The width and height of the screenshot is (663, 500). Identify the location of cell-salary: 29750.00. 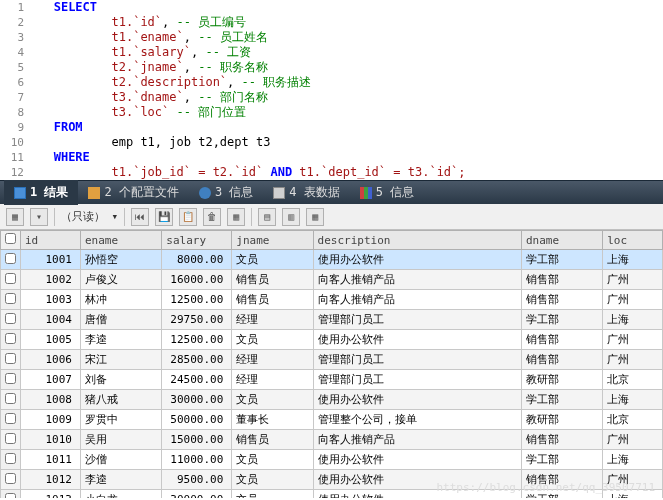
(197, 320).